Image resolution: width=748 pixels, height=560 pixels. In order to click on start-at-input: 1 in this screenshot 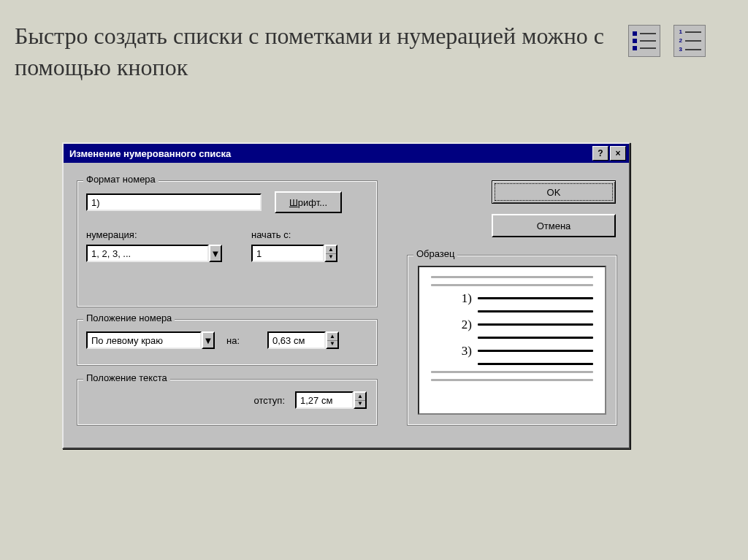, I will do `click(288, 253)`.